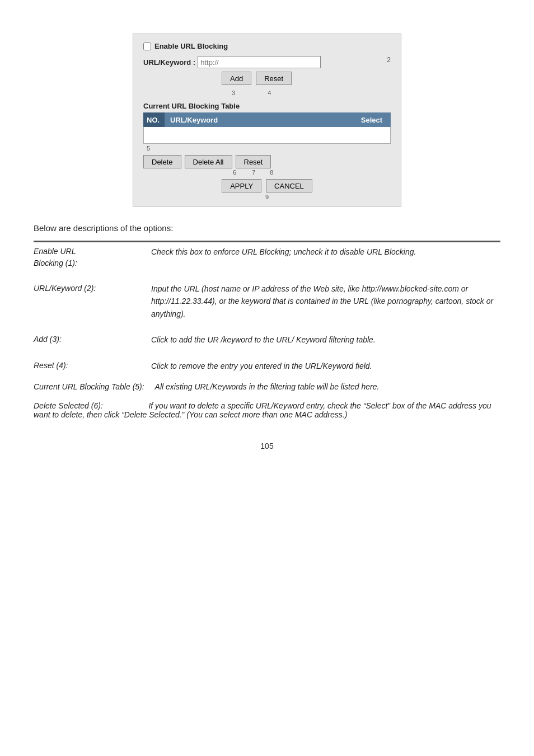  Describe the element at coordinates (92, 366) in the screenshot. I see `desc-term-3: Reset (4):` at that location.